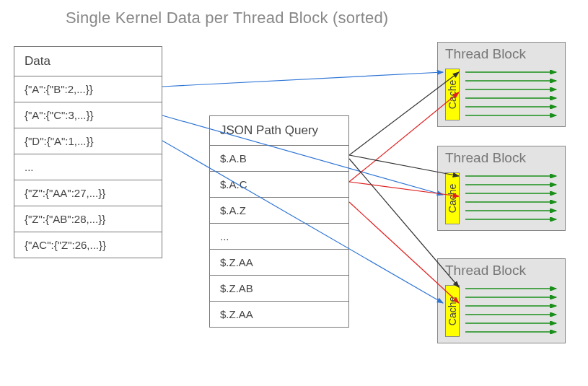 This screenshot has height=386, width=588. I want to click on table-row: {"AC":{"Z":26,...}}, so click(88, 245).